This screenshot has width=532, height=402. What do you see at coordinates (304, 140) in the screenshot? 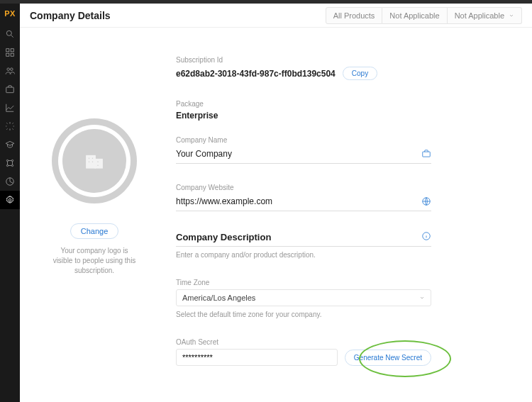
I see `company-name-label: Company Name` at bounding box center [304, 140].